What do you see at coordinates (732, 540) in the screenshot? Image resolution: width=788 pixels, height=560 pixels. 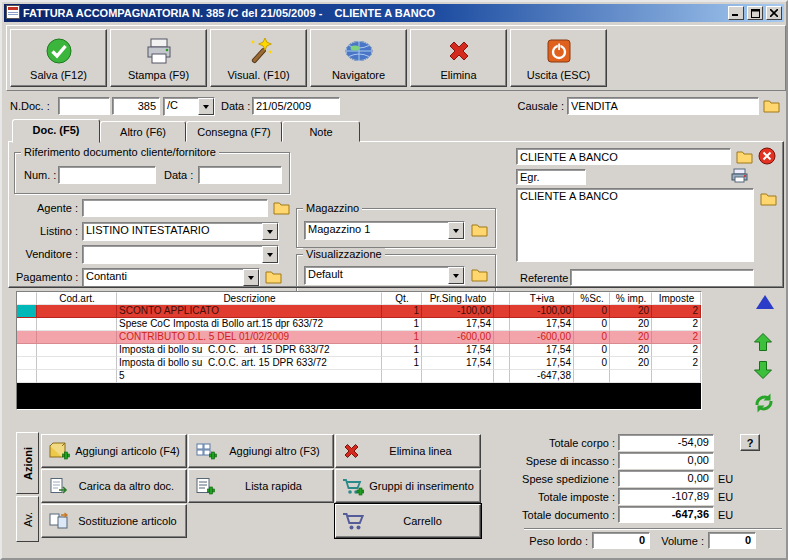 I see `volume-field: 0` at bounding box center [732, 540].